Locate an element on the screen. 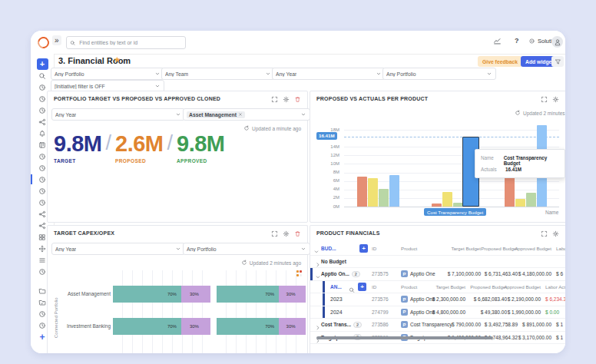  widget-title: PORTFOLIO TARGET VS PROPOSED VS APPROVED… is located at coordinates (137, 98).